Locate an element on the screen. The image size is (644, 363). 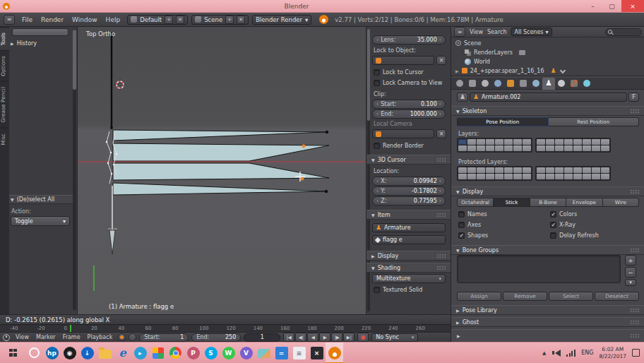
delete-scene-button: ✕ is located at coordinates (241, 20).